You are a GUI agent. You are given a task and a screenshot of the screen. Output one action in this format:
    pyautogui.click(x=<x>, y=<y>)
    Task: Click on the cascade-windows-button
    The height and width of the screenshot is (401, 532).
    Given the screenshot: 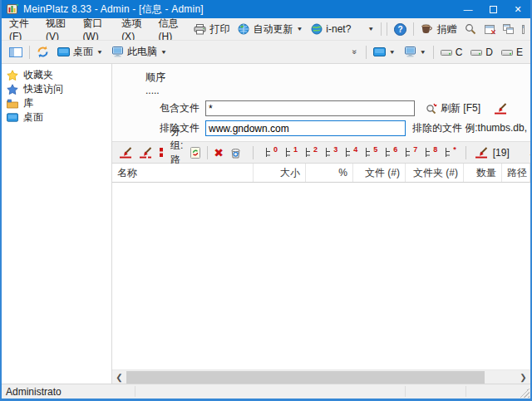 What is the action you would take?
    pyautogui.click(x=509, y=29)
    